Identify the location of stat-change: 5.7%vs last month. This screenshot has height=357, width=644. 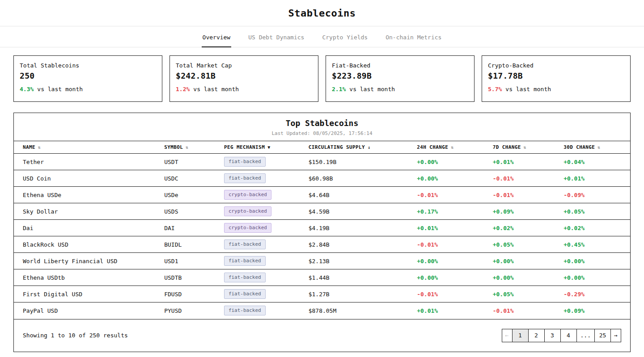
(556, 89).